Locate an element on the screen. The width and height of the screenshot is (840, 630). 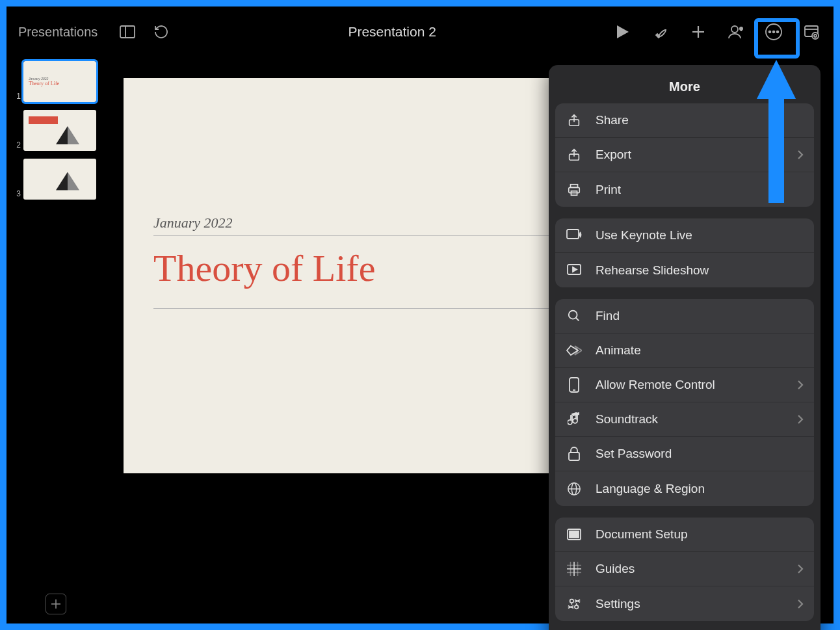
play-icon is located at coordinates (623, 32).